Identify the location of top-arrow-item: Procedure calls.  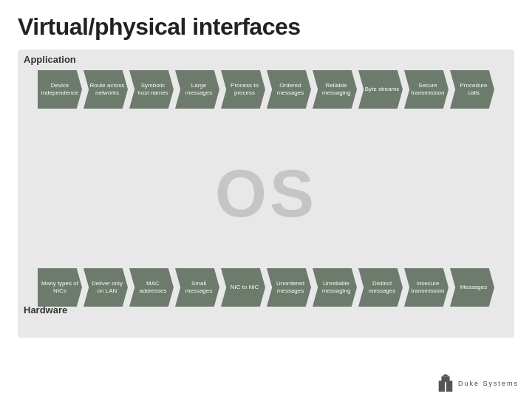
(472, 89).